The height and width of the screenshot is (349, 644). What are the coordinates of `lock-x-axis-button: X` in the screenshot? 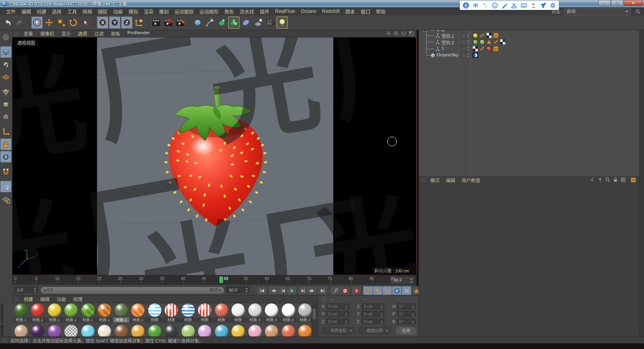 It's located at (103, 23).